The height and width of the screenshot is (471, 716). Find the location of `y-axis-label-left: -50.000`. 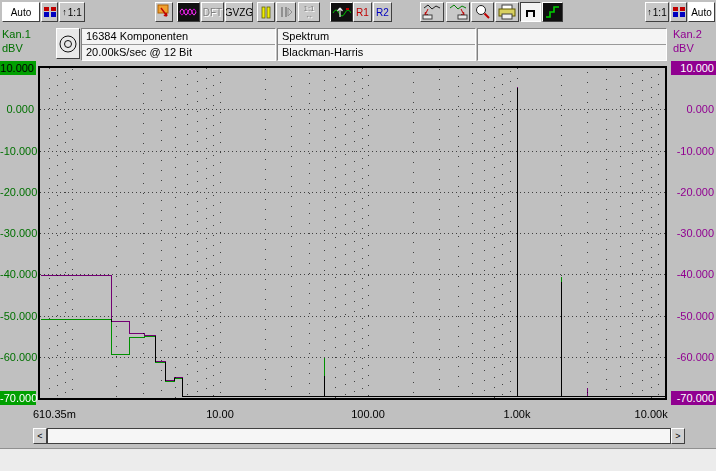

y-axis-label-left: -50.000 is located at coordinates (18, 316).